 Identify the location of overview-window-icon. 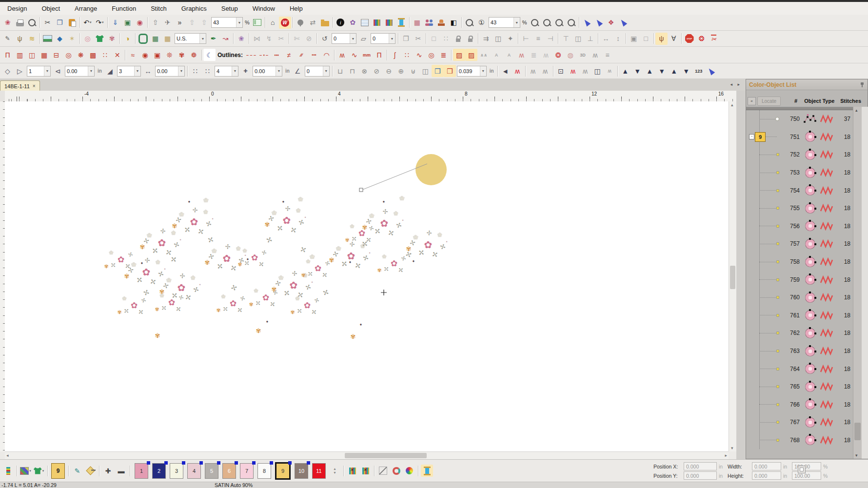
(257, 22).